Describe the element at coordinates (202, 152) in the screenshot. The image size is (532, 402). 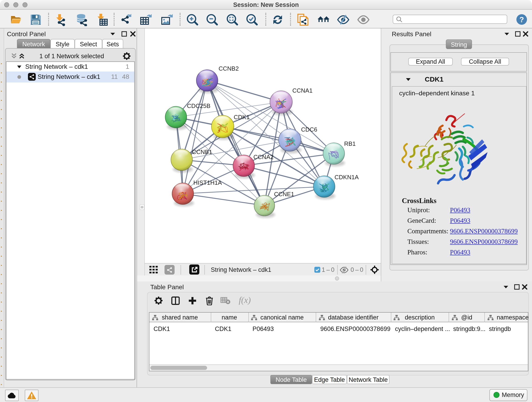
I see `svg-text: CCNB1` at that location.